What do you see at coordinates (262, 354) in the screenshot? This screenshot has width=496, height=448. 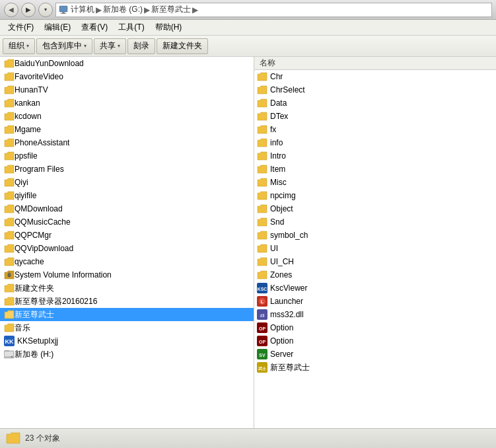 I see `server-icon: SV` at bounding box center [262, 354].